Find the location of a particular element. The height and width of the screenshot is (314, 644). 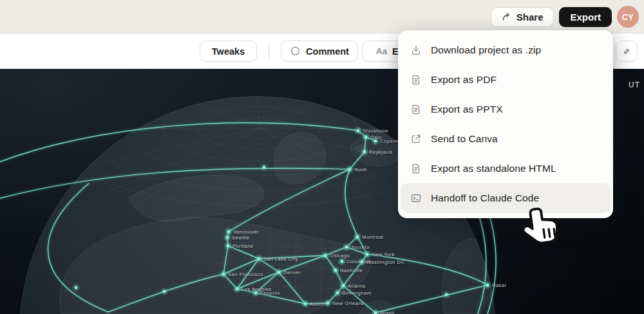

city-salt-lake-city: Salt Lake City is located at coordinates (278, 259).